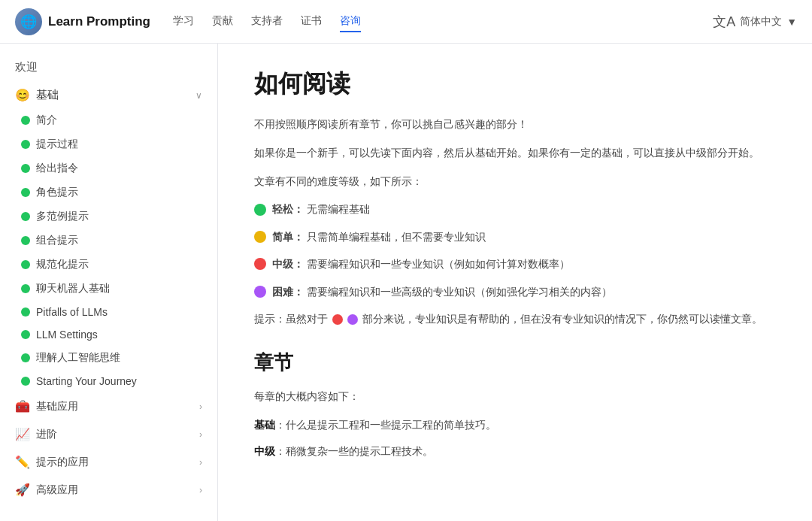  What do you see at coordinates (108, 462) in the screenshot?
I see `sidebar-section-prompt-apps: ✏️ 提示的应用 ›` at bounding box center [108, 462].